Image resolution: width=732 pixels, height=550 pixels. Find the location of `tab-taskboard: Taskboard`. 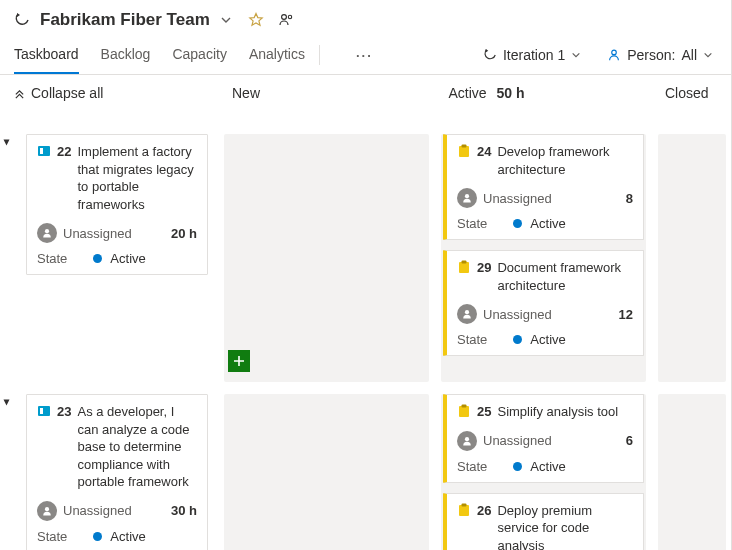

tab-taskboard: Taskboard is located at coordinates (46, 55).